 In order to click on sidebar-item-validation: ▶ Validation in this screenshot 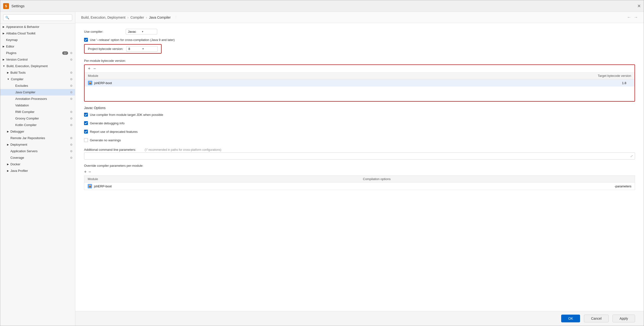, I will do `click(38, 105)`.